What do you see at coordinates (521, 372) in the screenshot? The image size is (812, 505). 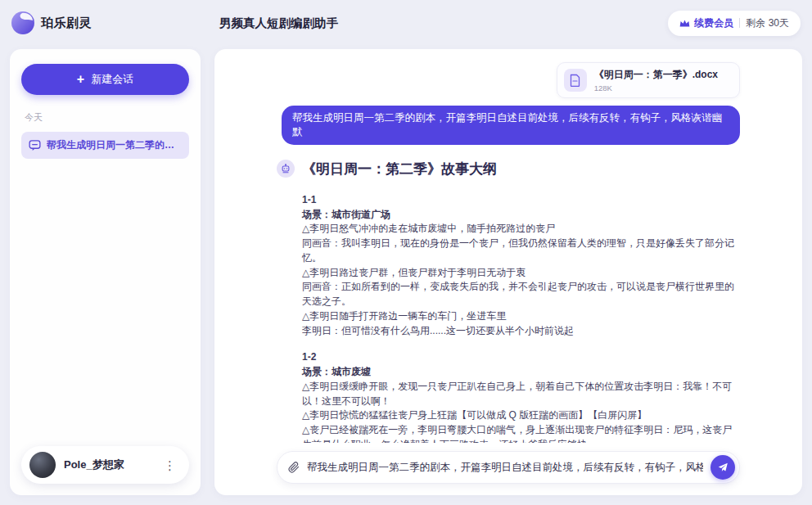 I see `section-scene: 场景：城市废墟` at bounding box center [521, 372].